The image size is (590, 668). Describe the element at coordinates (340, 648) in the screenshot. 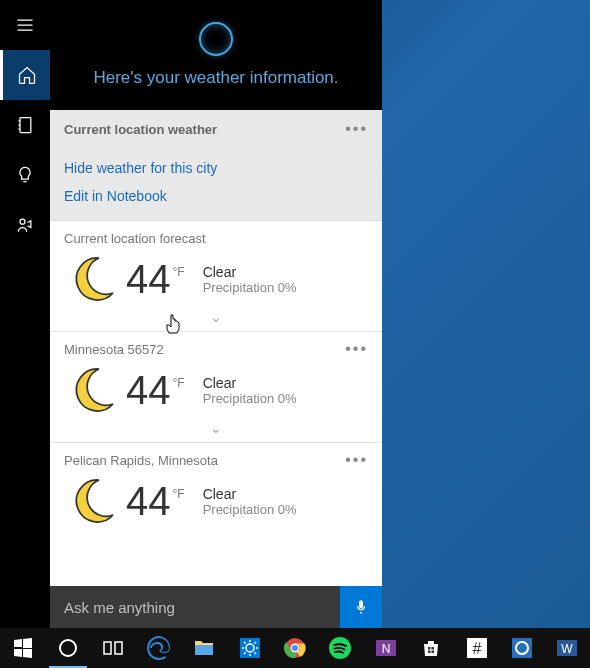

I see `spotify-button` at that location.